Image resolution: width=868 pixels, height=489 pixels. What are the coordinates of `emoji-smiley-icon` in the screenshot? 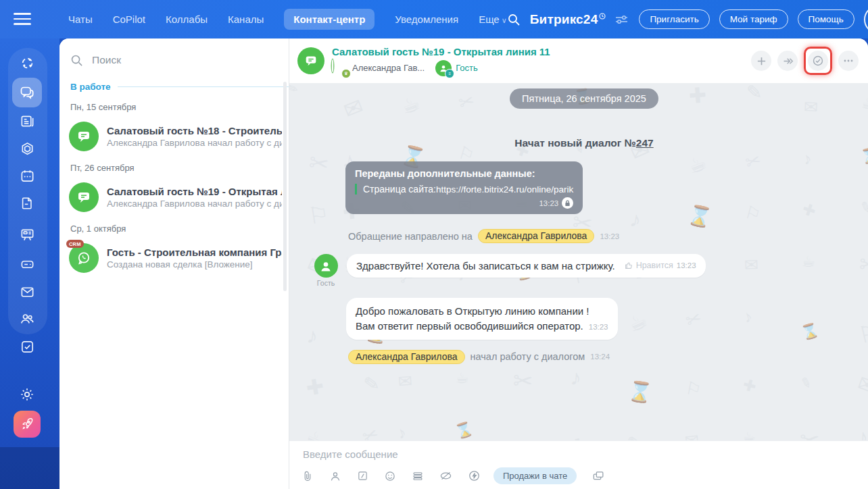 It's located at (390, 476).